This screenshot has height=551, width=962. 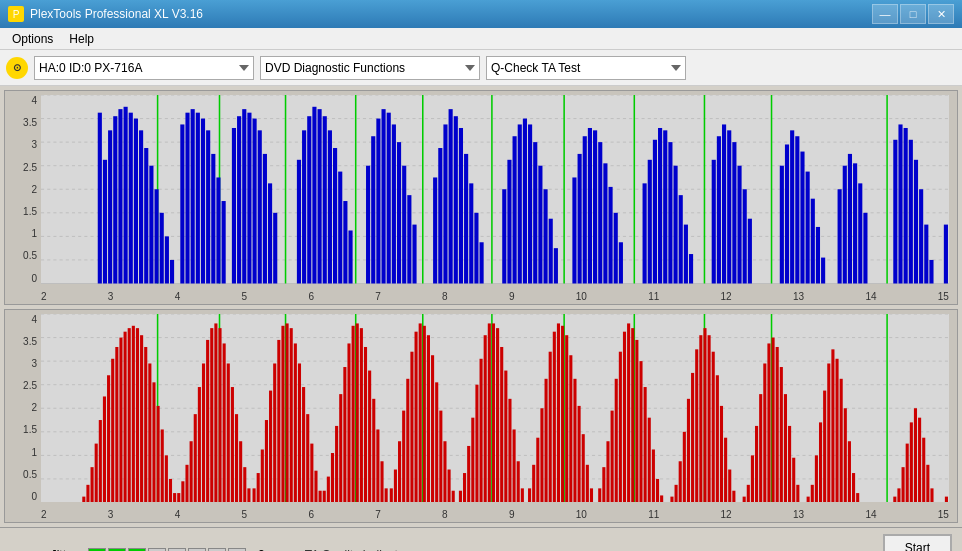 What do you see at coordinates (22, 100) in the screenshot?
I see `y-label-4: 4` at bounding box center [22, 100].